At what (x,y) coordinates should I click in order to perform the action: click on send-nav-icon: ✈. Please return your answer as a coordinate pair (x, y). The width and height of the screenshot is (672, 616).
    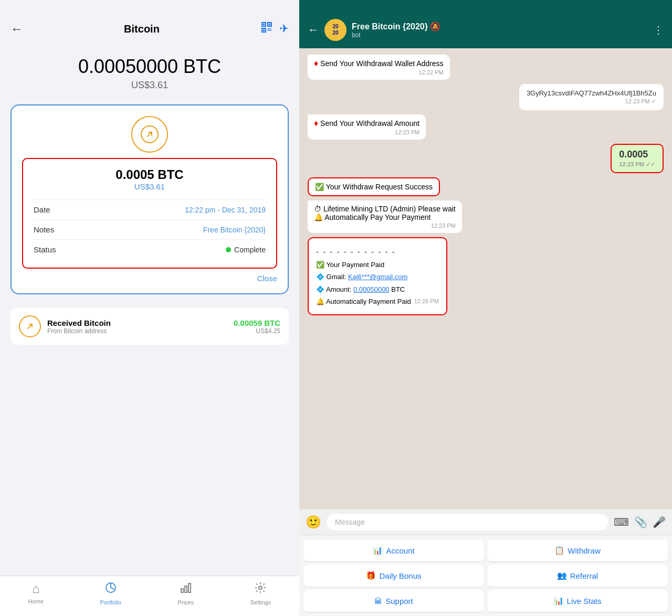
    Looking at the image, I should click on (284, 29).